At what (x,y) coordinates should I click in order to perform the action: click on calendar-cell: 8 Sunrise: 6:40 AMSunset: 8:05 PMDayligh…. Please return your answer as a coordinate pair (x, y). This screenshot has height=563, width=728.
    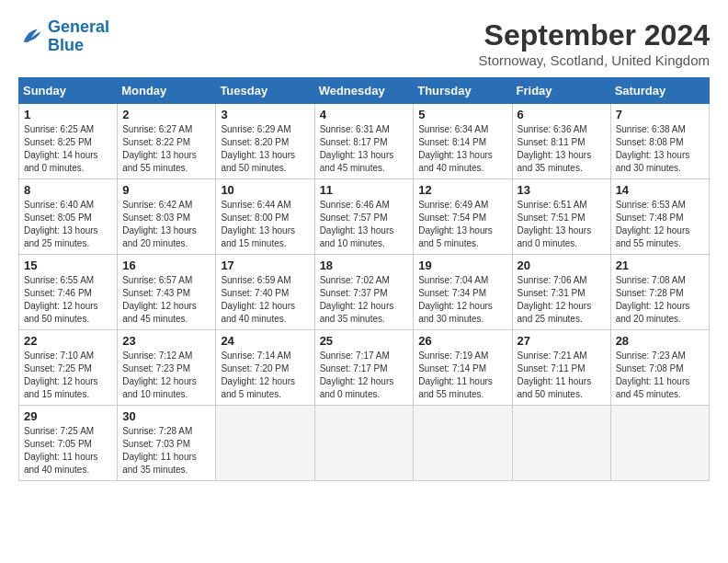
    Looking at the image, I should click on (68, 217).